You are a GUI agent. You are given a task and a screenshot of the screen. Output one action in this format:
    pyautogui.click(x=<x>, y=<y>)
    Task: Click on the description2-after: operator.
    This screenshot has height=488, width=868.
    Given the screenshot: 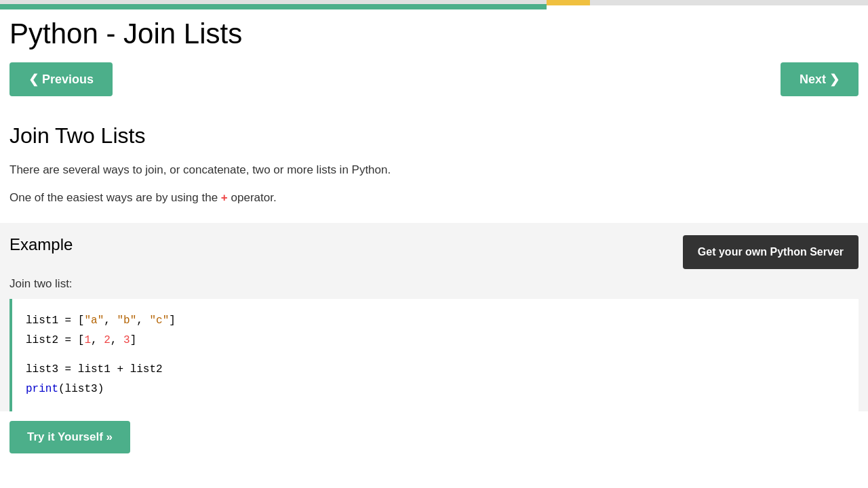 What is the action you would take?
    pyautogui.click(x=254, y=198)
    